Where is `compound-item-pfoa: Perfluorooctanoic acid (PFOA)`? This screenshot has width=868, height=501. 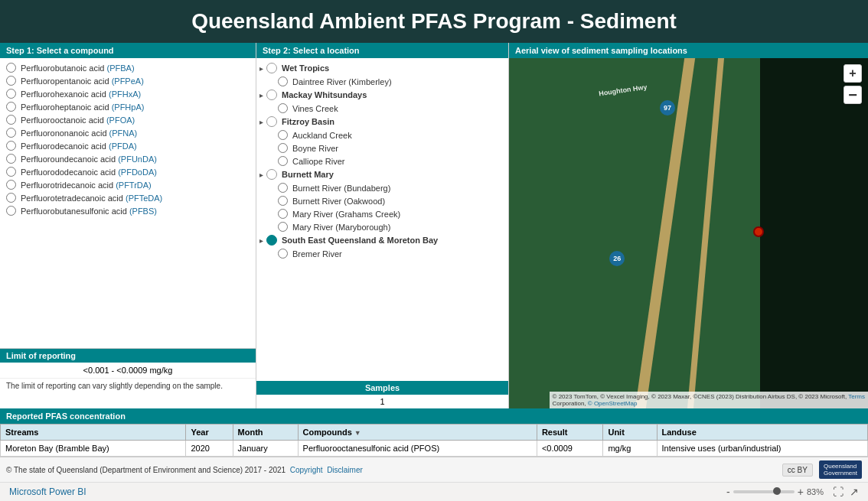 compound-item-pfoa: Perfluorooctanoic acid (PFOA) is located at coordinates (128, 119).